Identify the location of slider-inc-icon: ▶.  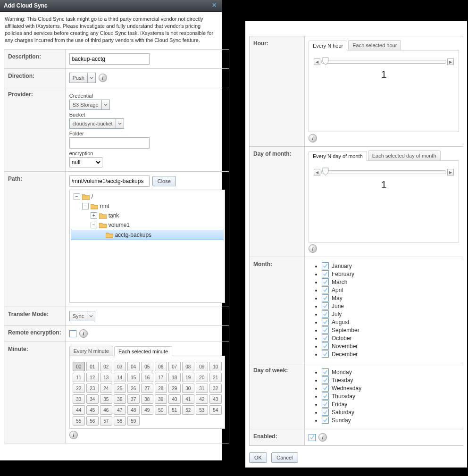
(451, 62).